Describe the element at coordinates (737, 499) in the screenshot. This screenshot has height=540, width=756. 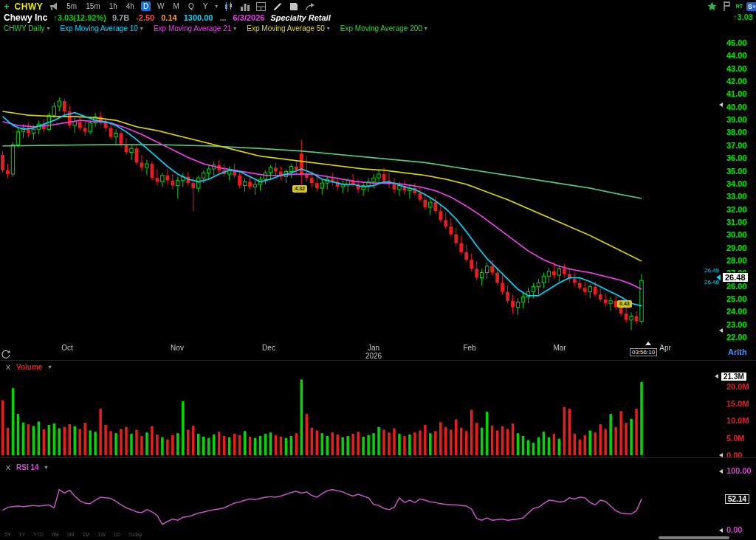
I see `rsi-current-box: 52.14` at that location.